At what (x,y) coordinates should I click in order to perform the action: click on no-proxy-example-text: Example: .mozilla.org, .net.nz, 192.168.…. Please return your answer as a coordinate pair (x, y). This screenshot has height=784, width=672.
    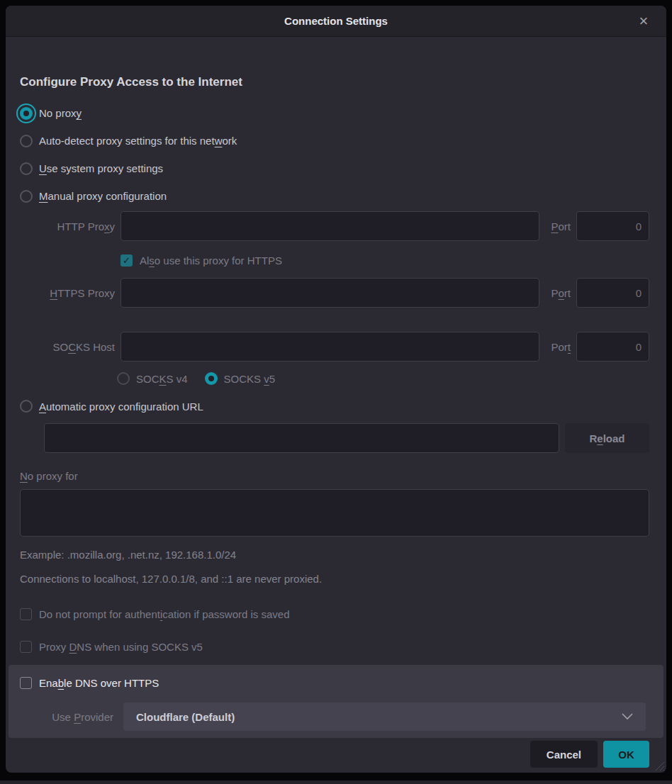
    Looking at the image, I should click on (335, 555).